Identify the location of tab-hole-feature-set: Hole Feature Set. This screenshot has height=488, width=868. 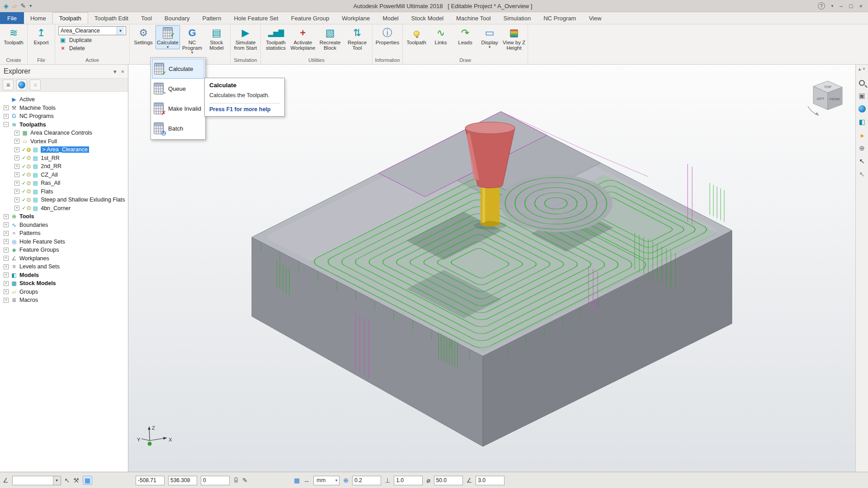
(256, 18).